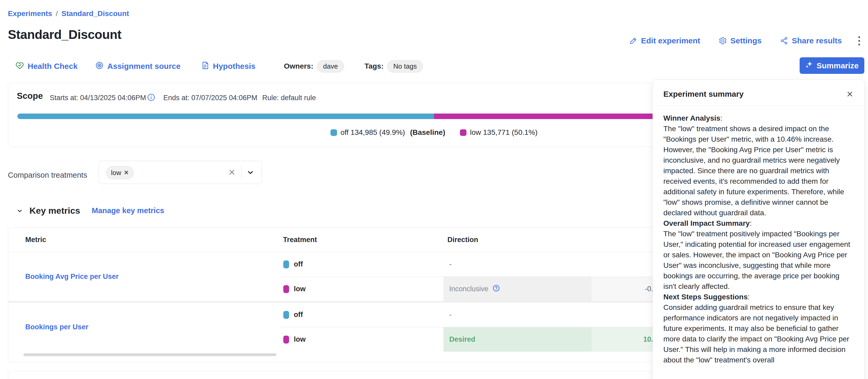  I want to click on summary-section: Overall Impact Summary: The "low" treatm…, so click(759, 255).